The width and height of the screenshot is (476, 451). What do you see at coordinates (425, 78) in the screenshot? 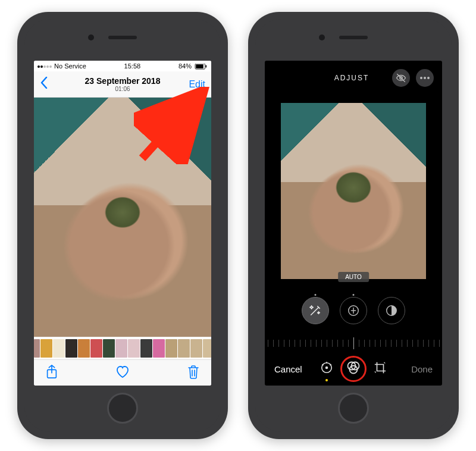
I see `more-button` at bounding box center [425, 78].